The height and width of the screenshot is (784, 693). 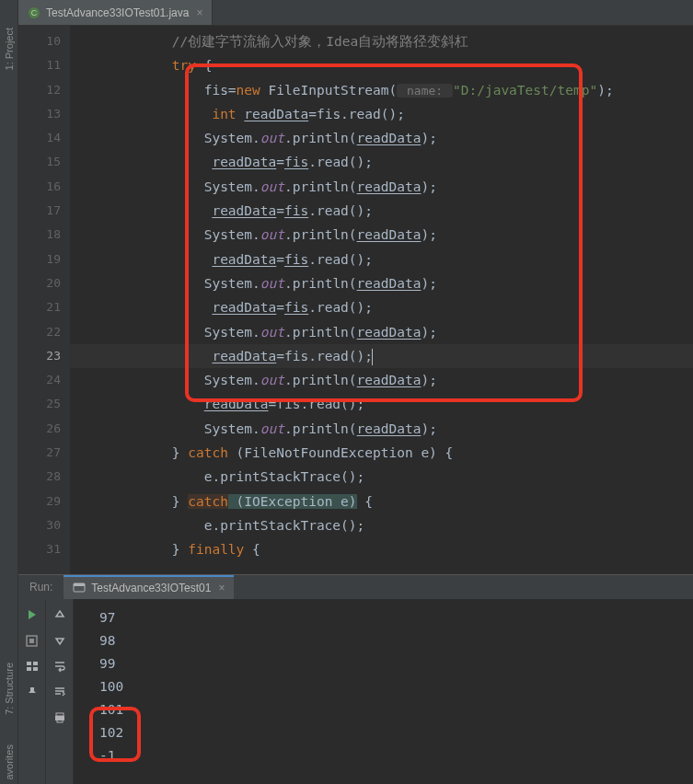 What do you see at coordinates (9, 392) in the screenshot?
I see `left-tool-sidebar: 1: Project 7: Structure avorites` at bounding box center [9, 392].